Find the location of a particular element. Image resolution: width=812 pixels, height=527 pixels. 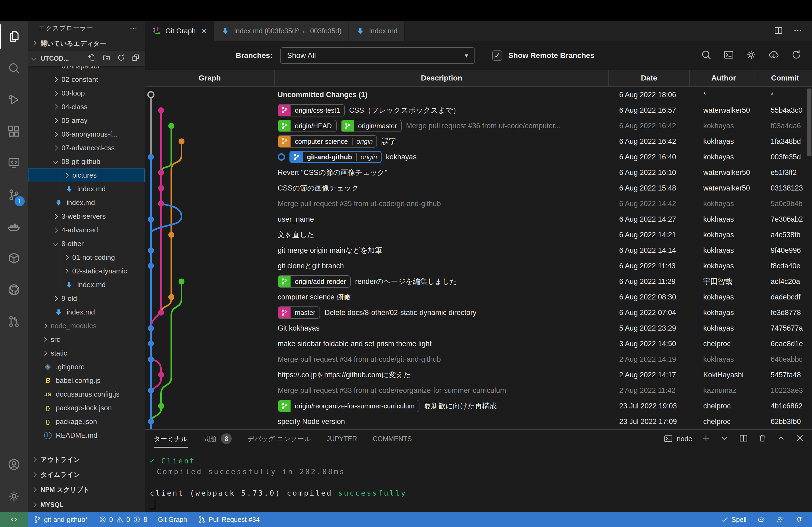

activity-gear is located at coordinates (14, 496).